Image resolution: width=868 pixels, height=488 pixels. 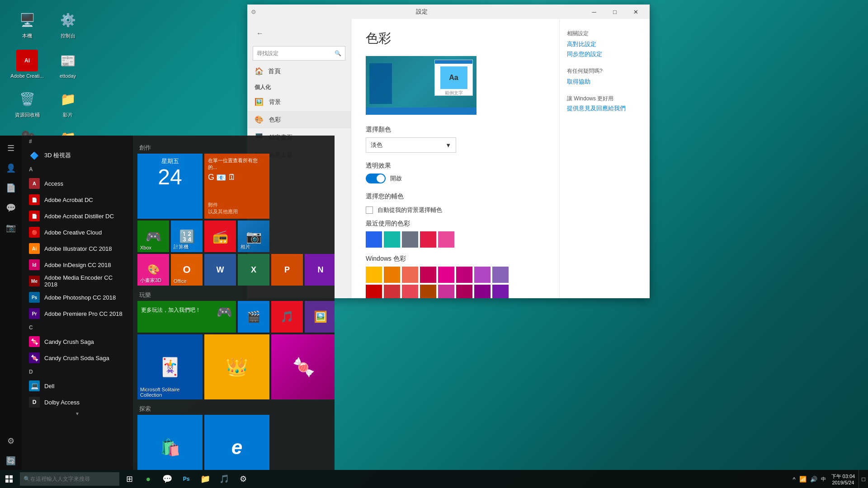 What do you see at coordinates (428, 239) in the screenshot?
I see `recent-color-red` at bounding box center [428, 239].